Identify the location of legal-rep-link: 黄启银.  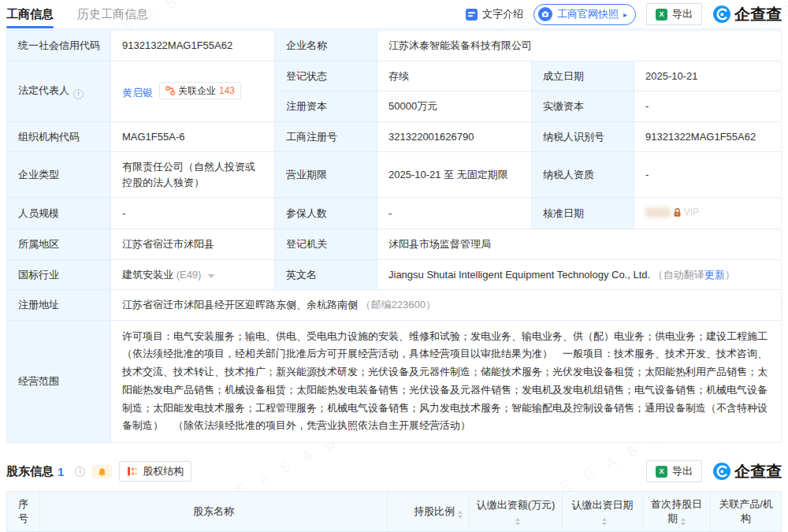
(137, 93).